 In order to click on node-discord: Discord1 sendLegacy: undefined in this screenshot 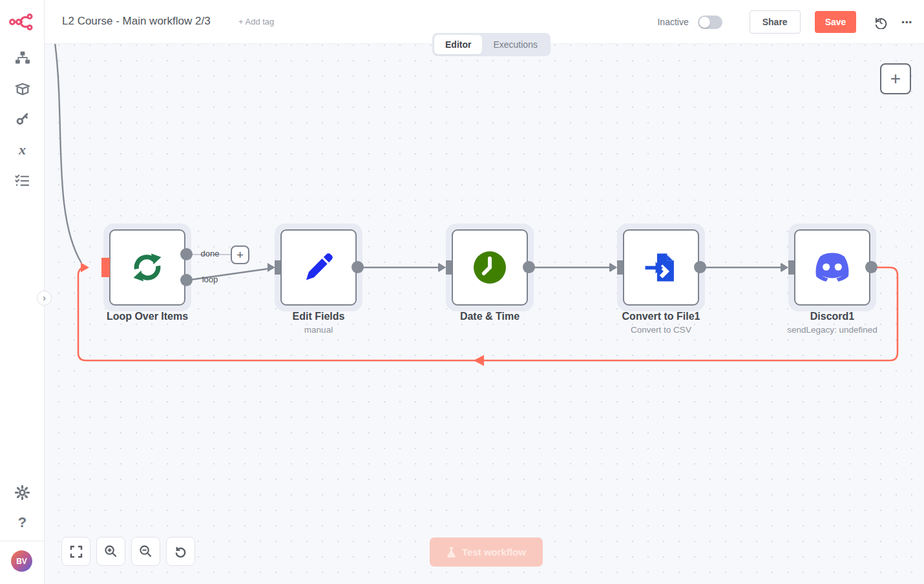, I will do `click(832, 267)`.